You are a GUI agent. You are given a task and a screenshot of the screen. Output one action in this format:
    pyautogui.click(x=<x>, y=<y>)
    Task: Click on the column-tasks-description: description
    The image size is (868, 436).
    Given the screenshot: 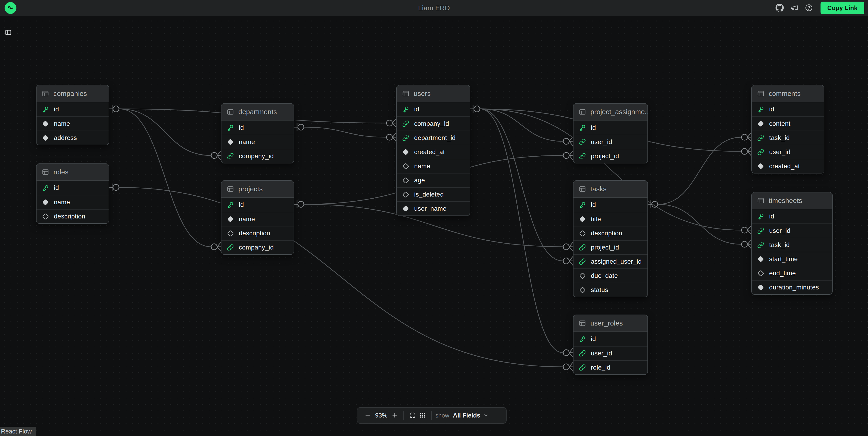 What is the action you would take?
    pyautogui.click(x=611, y=233)
    